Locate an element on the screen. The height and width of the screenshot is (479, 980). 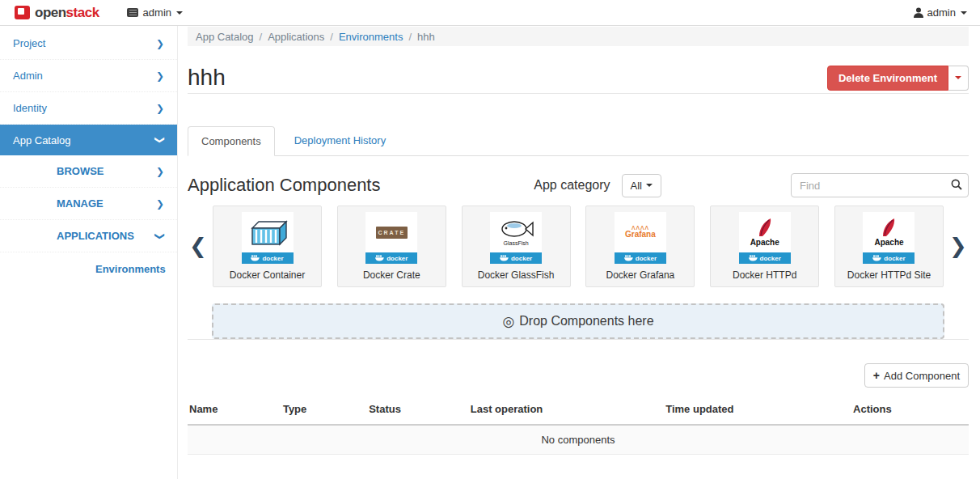
docker-crate-icon: CRATE docker is located at coordinates (391, 238).